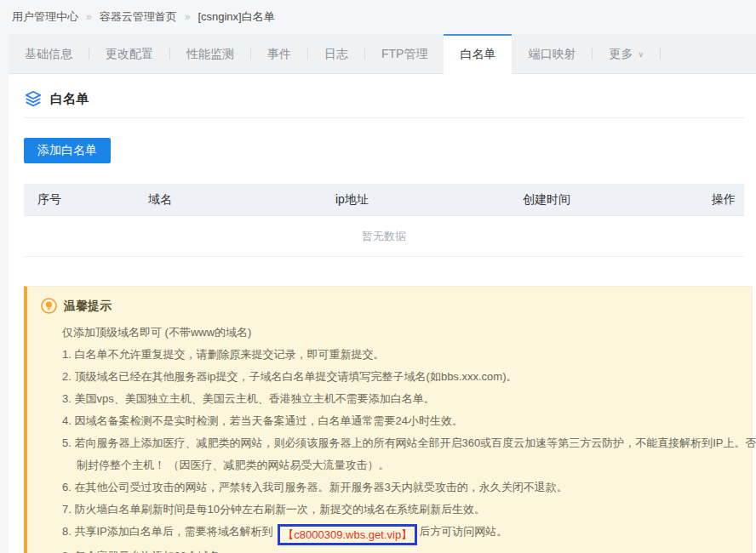  What do you see at coordinates (390, 92) in the screenshot?
I see `section-header: 白名单` at bounding box center [390, 92].